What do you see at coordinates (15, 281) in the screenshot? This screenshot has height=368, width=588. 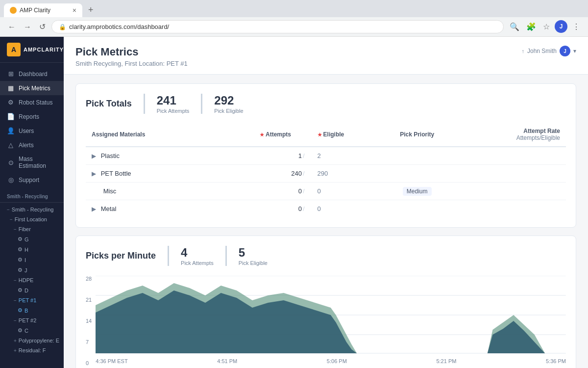 I see `toggle-hdpe: −` at bounding box center [15, 281].